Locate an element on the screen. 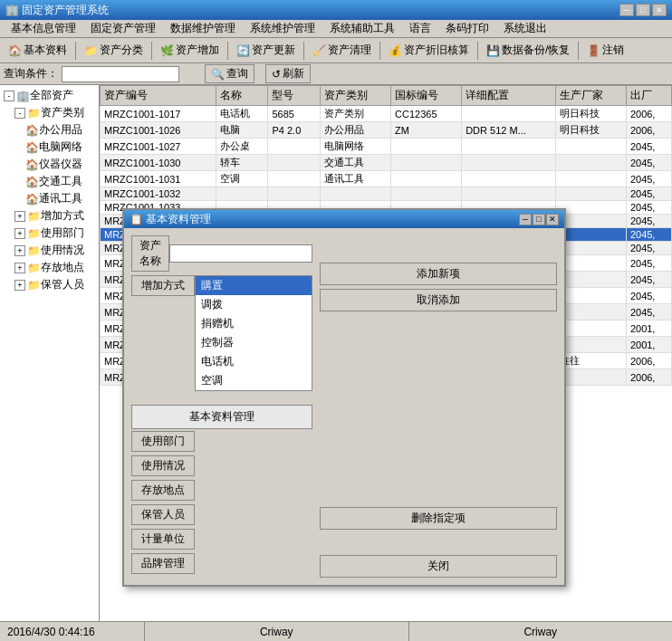 This screenshot has height=641, width=672. usage-label: 使用情况 is located at coordinates (163, 465).